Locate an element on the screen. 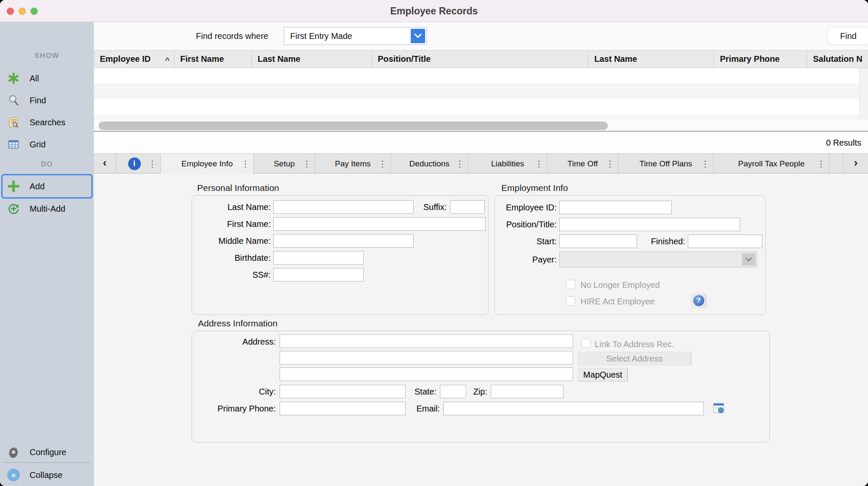 Image resolution: width=868 pixels, height=486 pixels. select-address-button: Select Address is located at coordinates (635, 359).